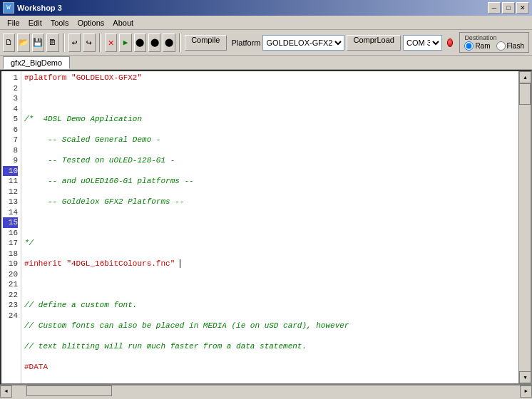 The width and height of the screenshot is (532, 399). I want to click on code-line: // define a custom font., so click(270, 305).